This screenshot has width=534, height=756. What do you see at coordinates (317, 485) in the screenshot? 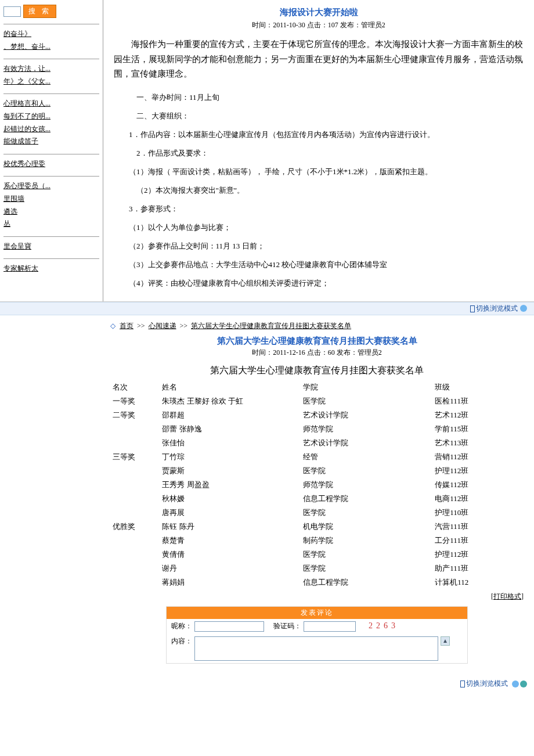
I see `table-row: 王秀秀 周盈盈师范学院传媒112班` at bounding box center [317, 485].